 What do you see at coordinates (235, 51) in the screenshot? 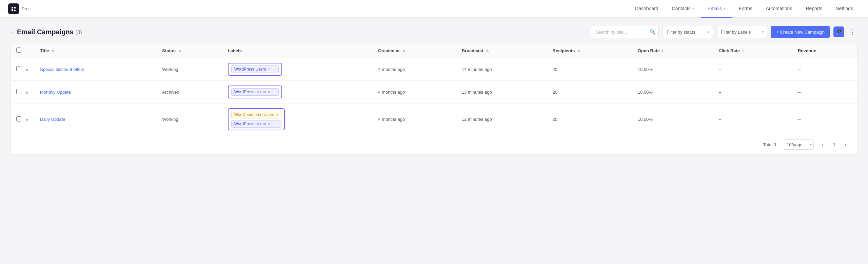
I see `th-labels-label: Labels` at bounding box center [235, 51].